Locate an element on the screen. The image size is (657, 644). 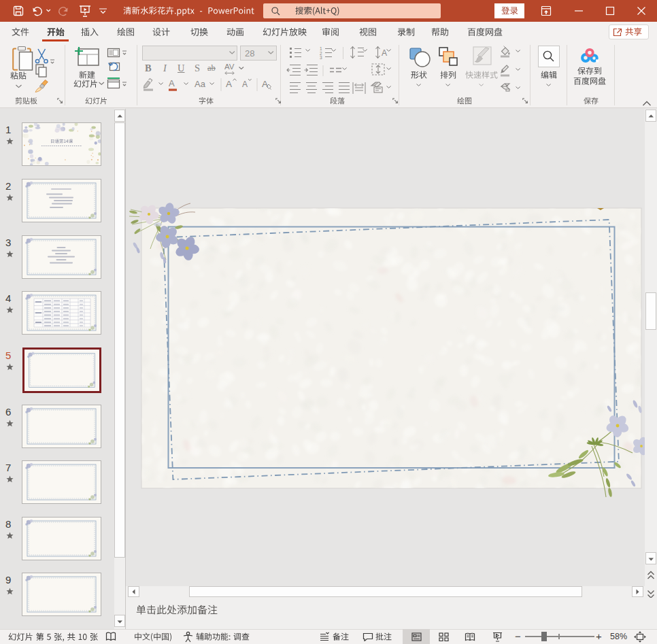
svg-text: 3 is located at coordinates (321, 57).